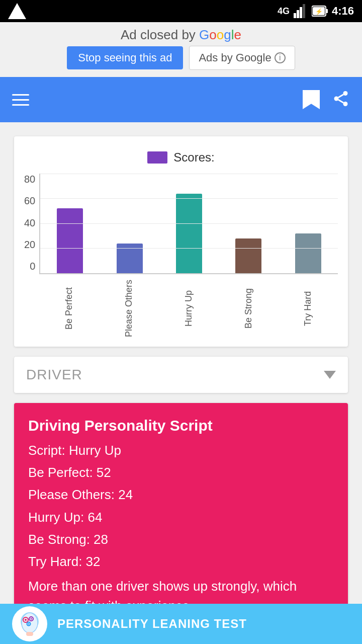 The width and height of the screenshot is (362, 644). Describe the element at coordinates (194, 157) in the screenshot. I see `chart-legend-label: Scores:` at that location.